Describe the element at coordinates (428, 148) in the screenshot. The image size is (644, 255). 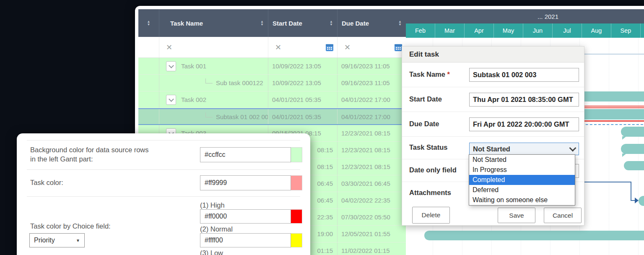
I see `task-status-field-label: Task Status` at that location.